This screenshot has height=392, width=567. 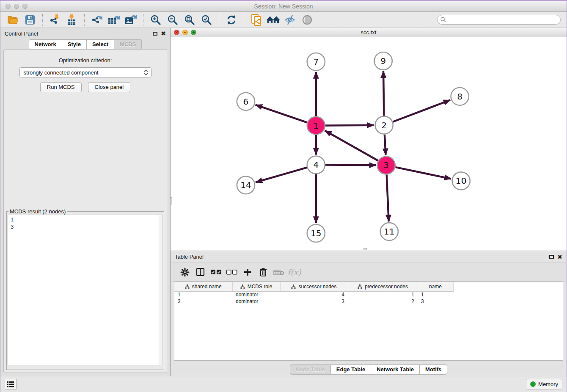 What do you see at coordinates (232, 272) in the screenshot?
I see `unselect-all-checkboxes-icon` at bounding box center [232, 272].